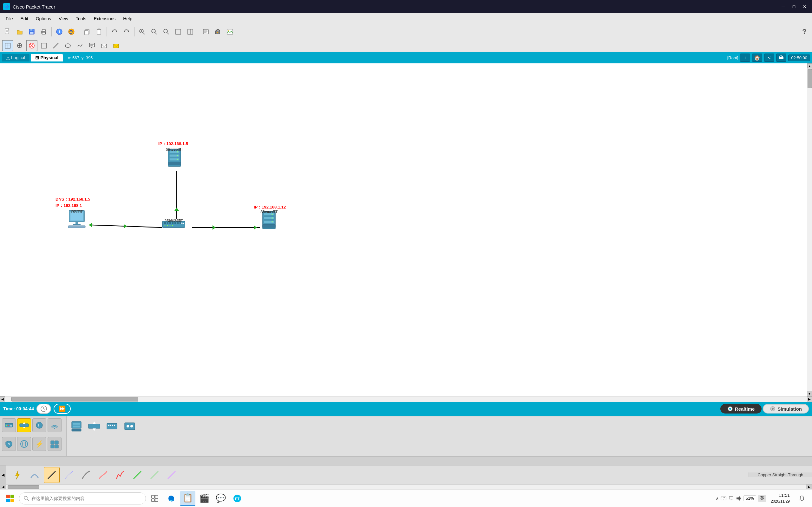  What do you see at coordinates (83, 498) in the screenshot?
I see `taskbar-search` at bounding box center [83, 498].